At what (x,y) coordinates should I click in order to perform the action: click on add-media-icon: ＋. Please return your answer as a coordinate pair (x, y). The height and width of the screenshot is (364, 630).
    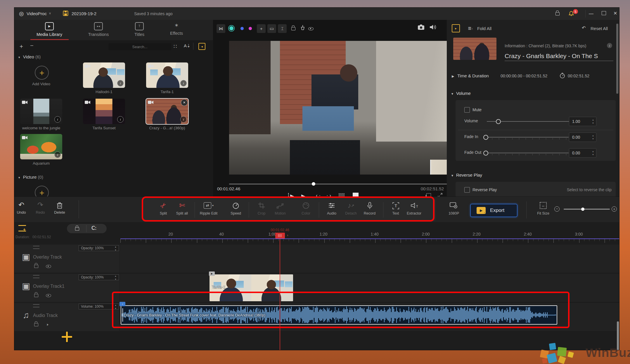
    Looking at the image, I should click on (21, 46).